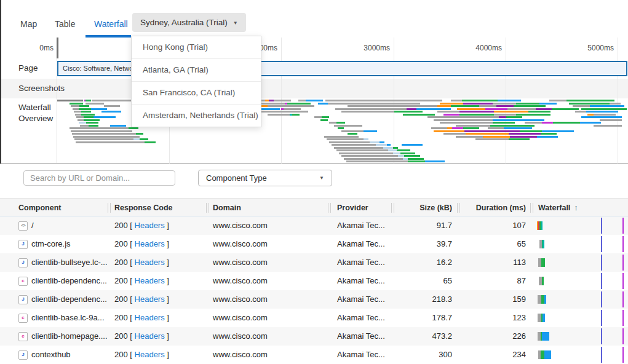 The height and width of the screenshot is (364, 628). Describe the element at coordinates (423, 208) in the screenshot. I see `column-header-size-kb: Size (kB)` at that location.